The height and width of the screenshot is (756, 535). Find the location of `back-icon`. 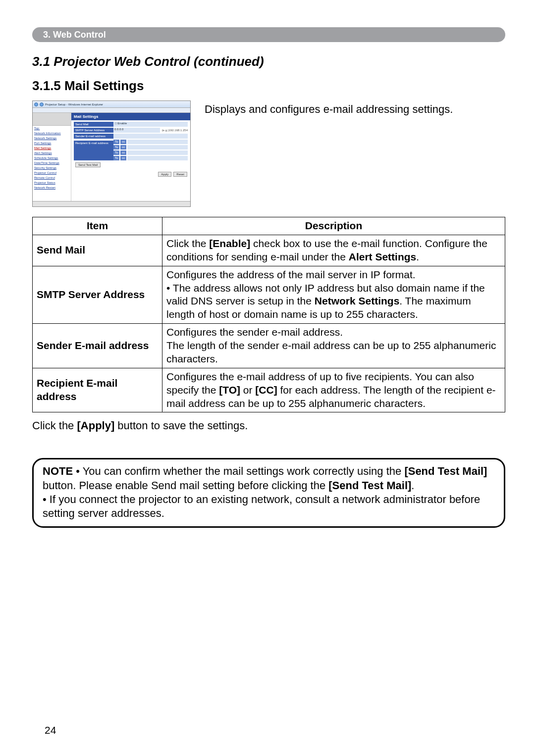

back-icon is located at coordinates (36, 104).